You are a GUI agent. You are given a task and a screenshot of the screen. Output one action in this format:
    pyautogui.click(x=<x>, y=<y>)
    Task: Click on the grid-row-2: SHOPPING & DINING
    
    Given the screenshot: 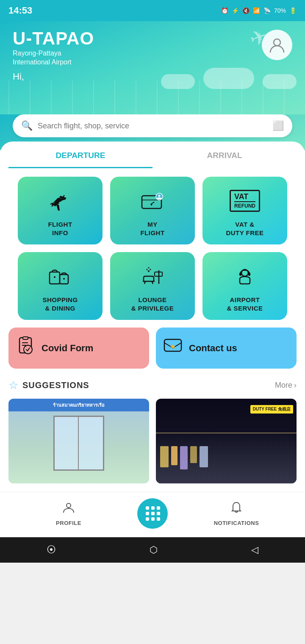 What is the action you would take?
    pyautogui.click(x=152, y=286)
    